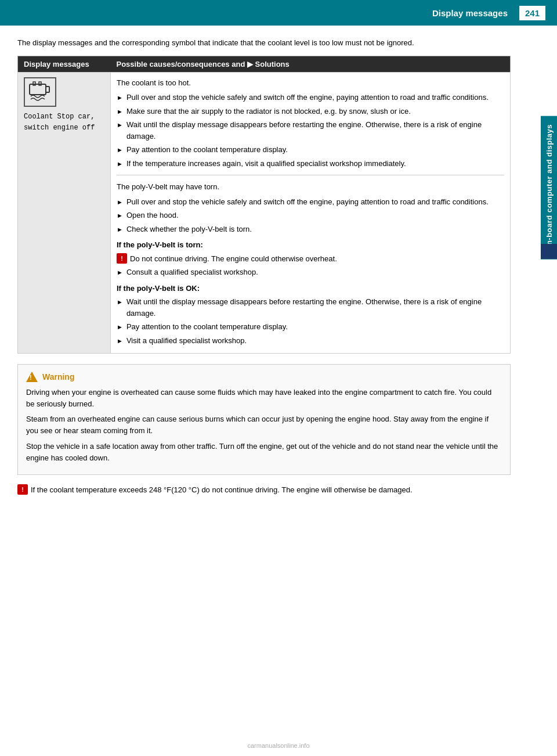 This screenshot has width=557, height=756. What do you see at coordinates (310, 341) in the screenshot?
I see `bullet-item: ► Visit a qualified specialist workshop.` at bounding box center [310, 341].